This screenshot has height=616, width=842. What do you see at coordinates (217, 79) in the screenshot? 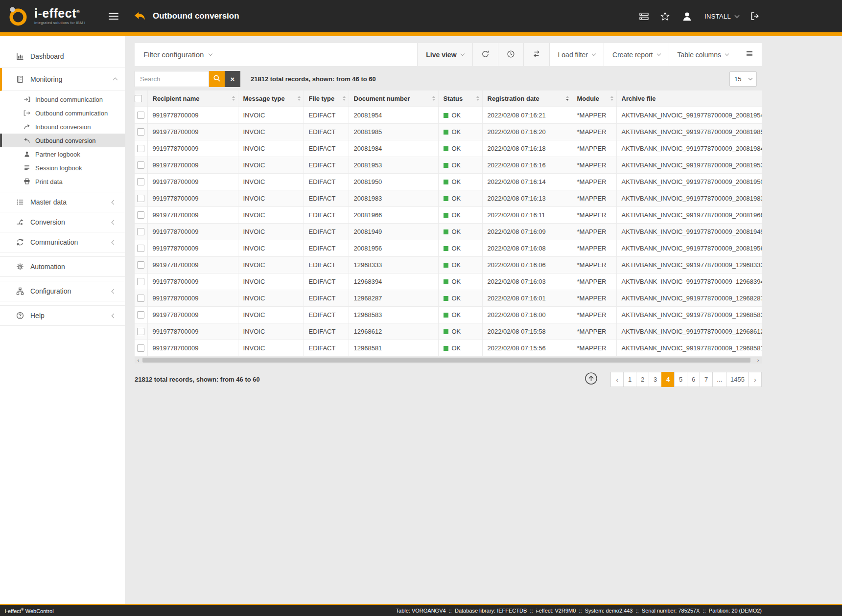
I see `search-button` at bounding box center [217, 79].